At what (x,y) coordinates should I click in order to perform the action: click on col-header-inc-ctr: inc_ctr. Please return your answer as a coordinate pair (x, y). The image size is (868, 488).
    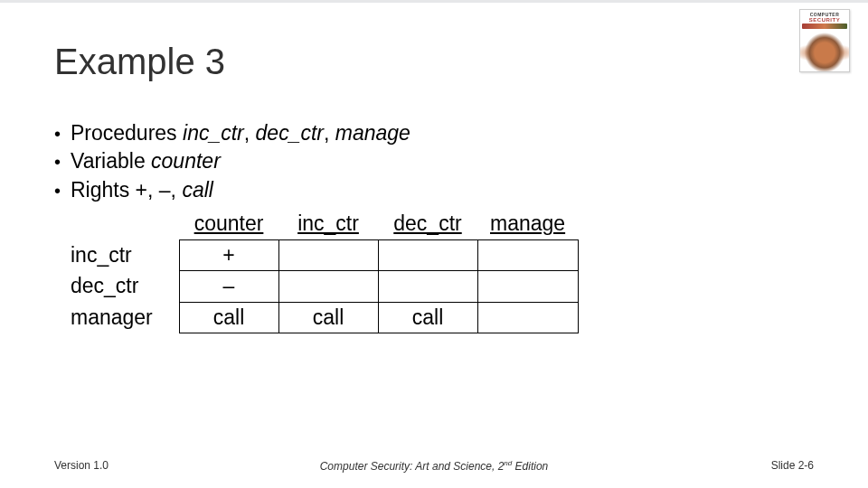
    Looking at the image, I should click on (328, 224).